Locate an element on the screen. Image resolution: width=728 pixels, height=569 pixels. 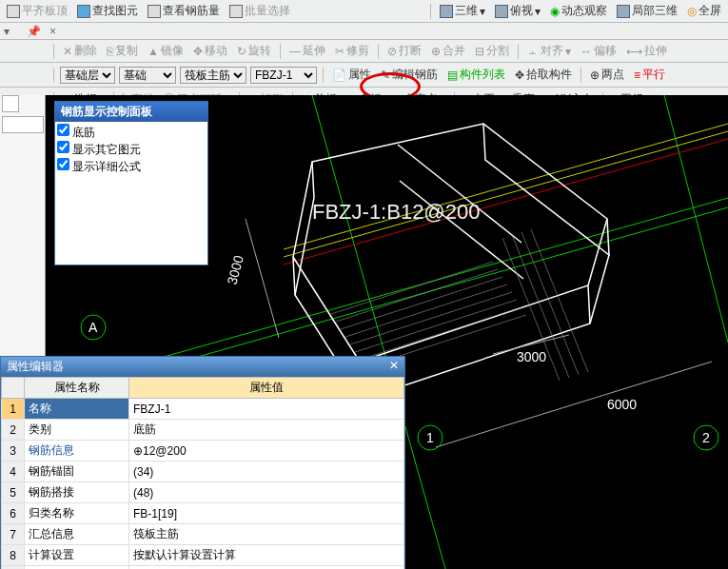
persp-icon is located at coordinates (502, 11).